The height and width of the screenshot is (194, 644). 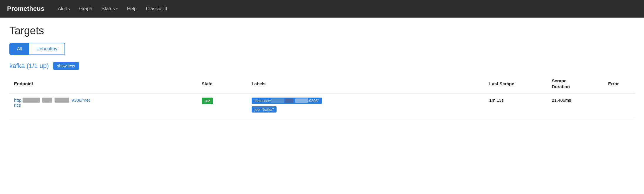 What do you see at coordinates (110, 9) in the screenshot?
I see `nav-status: Status ▾` at bounding box center [110, 9].